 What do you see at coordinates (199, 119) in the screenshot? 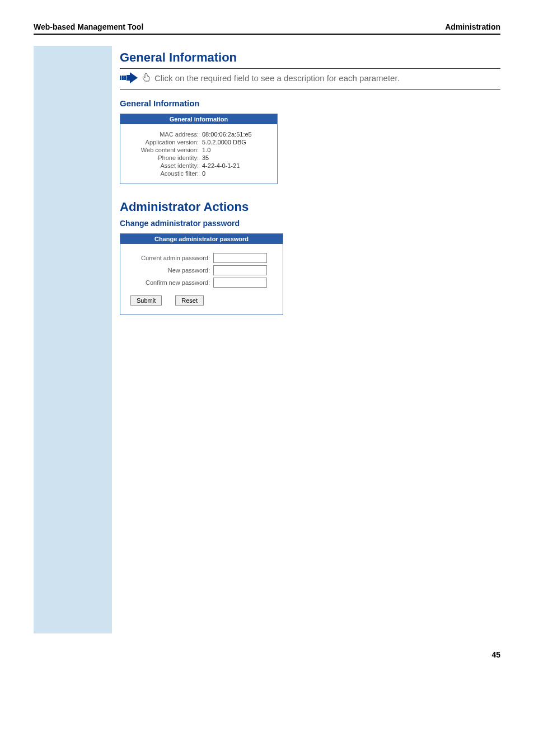
I see `panel-header: General information` at bounding box center [199, 119].